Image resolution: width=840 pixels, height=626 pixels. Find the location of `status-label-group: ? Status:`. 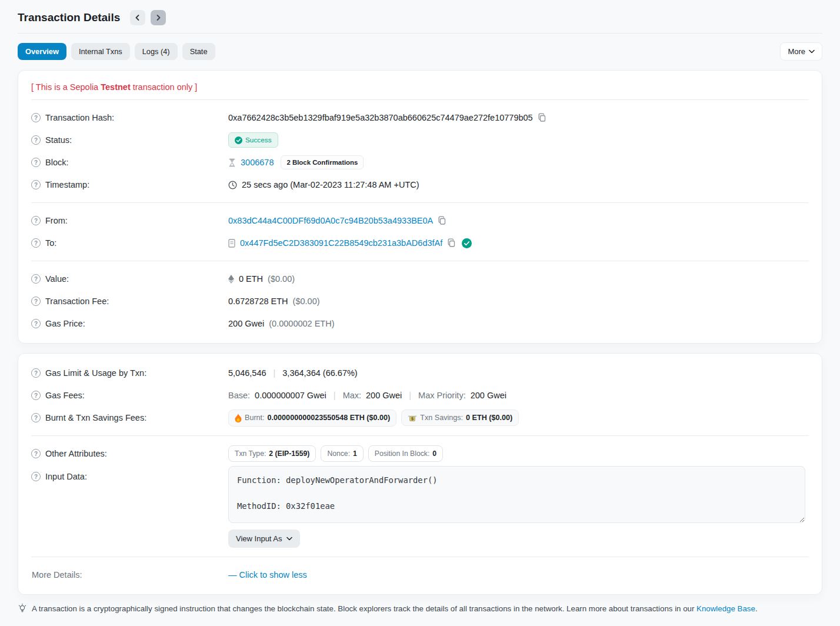

status-label-group: ? Status: is located at coordinates (129, 140).